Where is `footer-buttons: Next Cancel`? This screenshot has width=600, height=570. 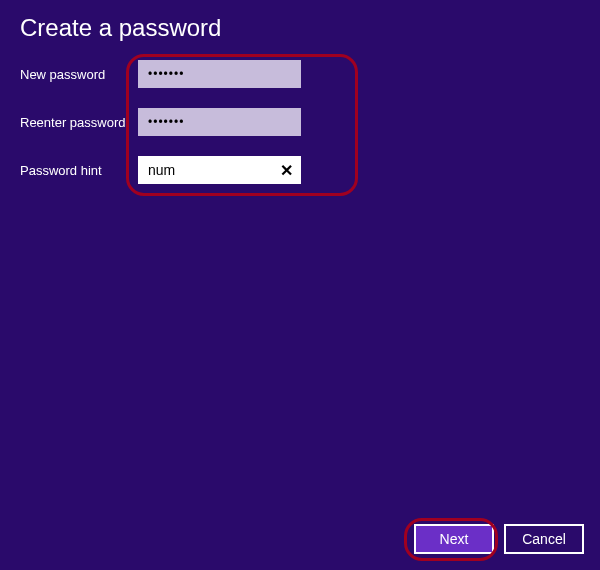
footer-buttons: Next Cancel is located at coordinates (499, 539).